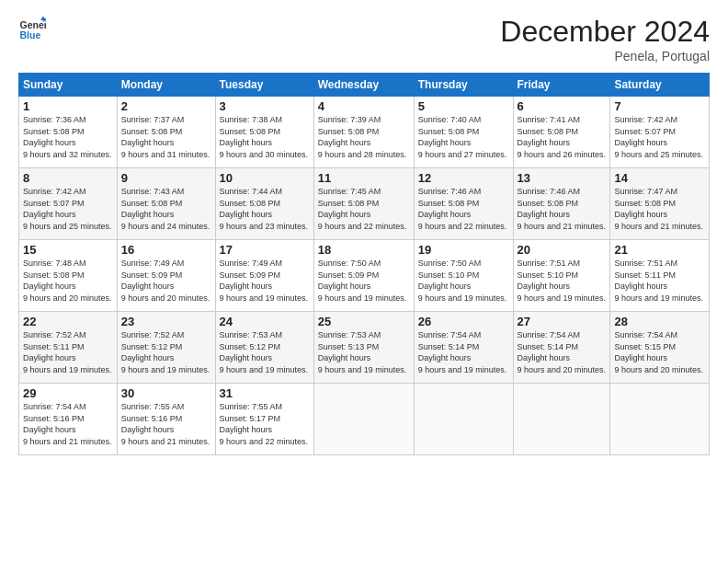 The image size is (728, 563). I want to click on week-row-2: 8 Sunrise: 7:42 AM Sunset: 5:07 PM Dayli…, so click(364, 204).